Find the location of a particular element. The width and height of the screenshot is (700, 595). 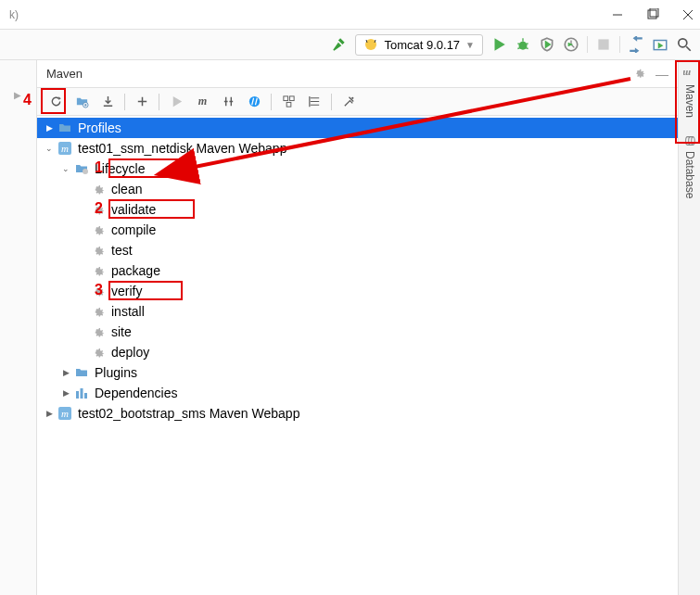

title-bar: k) is located at coordinates (350, 15).